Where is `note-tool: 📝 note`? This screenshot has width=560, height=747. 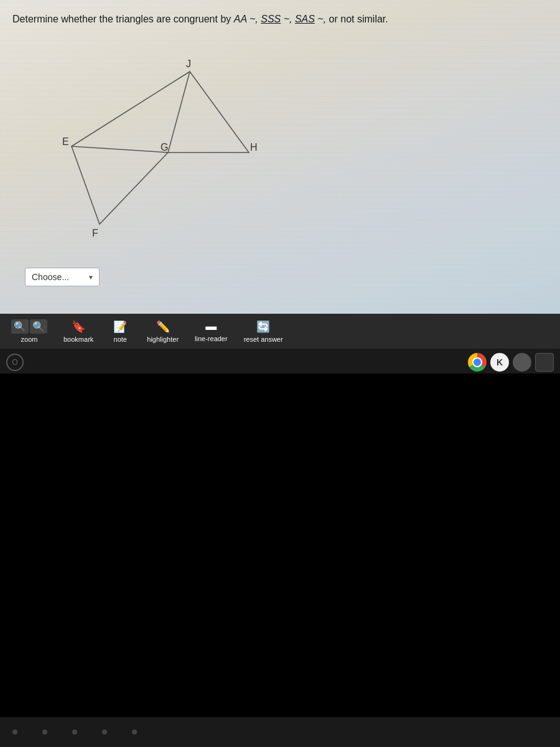 note-tool: 📝 note is located at coordinates (120, 331).